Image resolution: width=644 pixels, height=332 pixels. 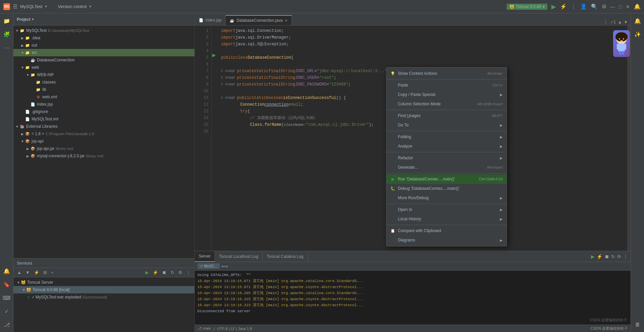 What do you see at coordinates (7, 48) in the screenshot?
I see `sidebar-icon-more: ⋯` at bounding box center [7, 48].